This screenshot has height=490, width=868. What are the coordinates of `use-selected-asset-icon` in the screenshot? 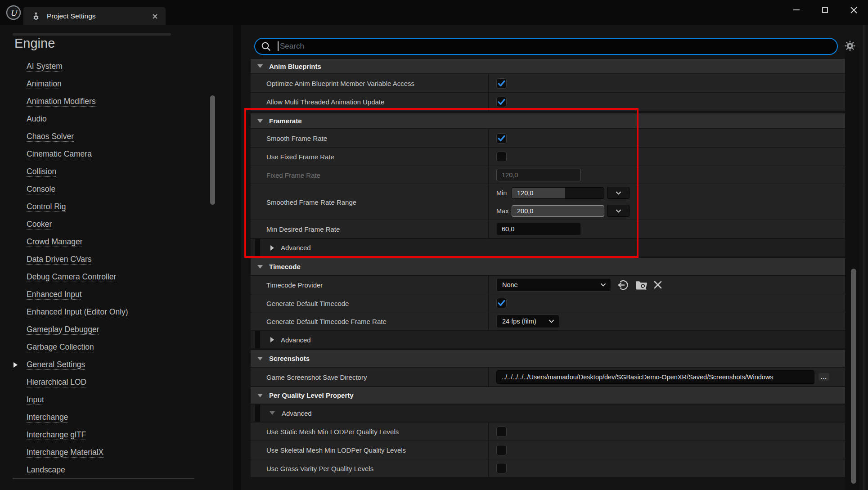 It's located at (623, 285).